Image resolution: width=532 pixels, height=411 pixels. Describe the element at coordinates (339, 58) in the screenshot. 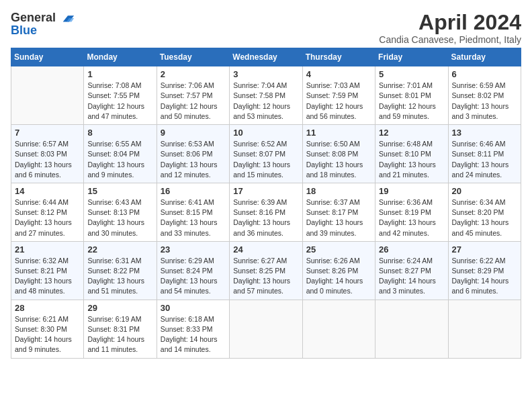

I see `column-header-thursday: Thursday` at that location.